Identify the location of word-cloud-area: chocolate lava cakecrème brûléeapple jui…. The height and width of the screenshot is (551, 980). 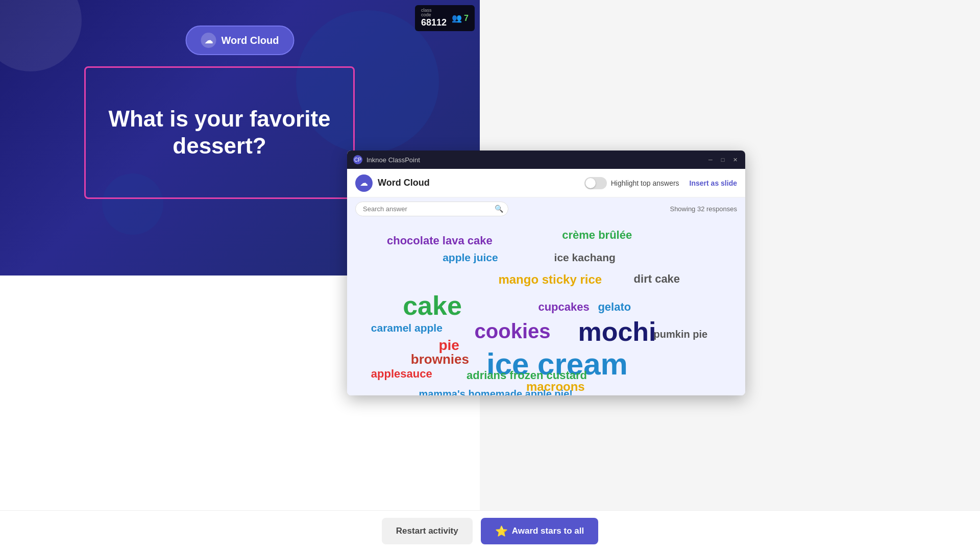
(546, 308).